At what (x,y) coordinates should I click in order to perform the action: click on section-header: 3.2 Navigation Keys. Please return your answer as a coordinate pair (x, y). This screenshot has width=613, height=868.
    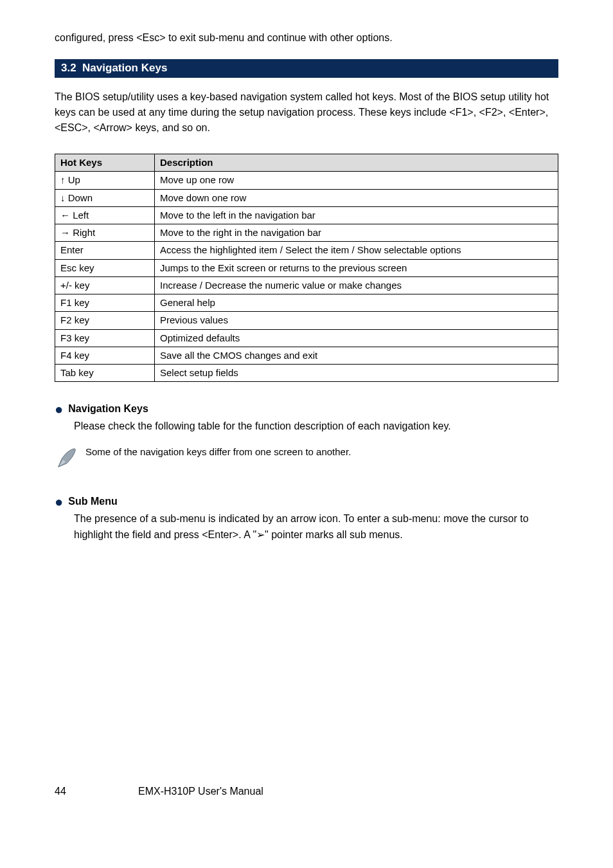
    Looking at the image, I should click on (306, 68).